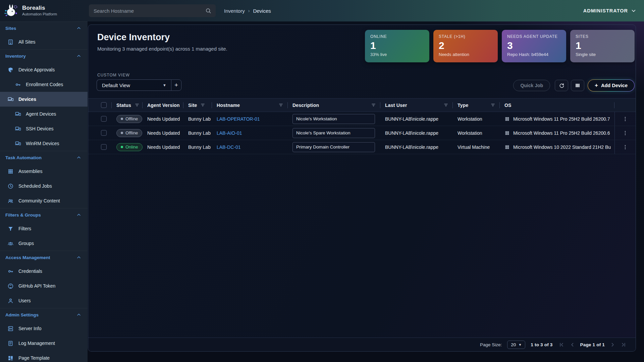  What do you see at coordinates (27, 42) in the screenshot?
I see `sidebar-item-label: All Sites` at bounding box center [27, 42].